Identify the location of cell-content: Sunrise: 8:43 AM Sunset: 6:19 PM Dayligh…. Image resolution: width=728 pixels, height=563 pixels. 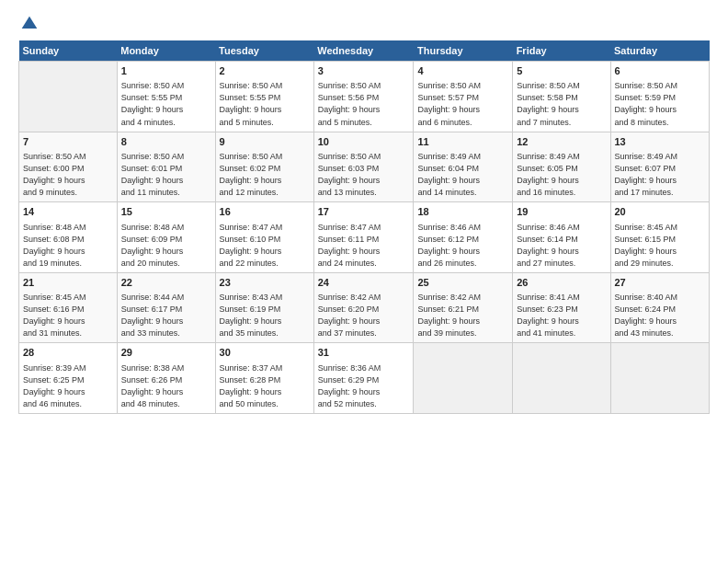
(265, 316).